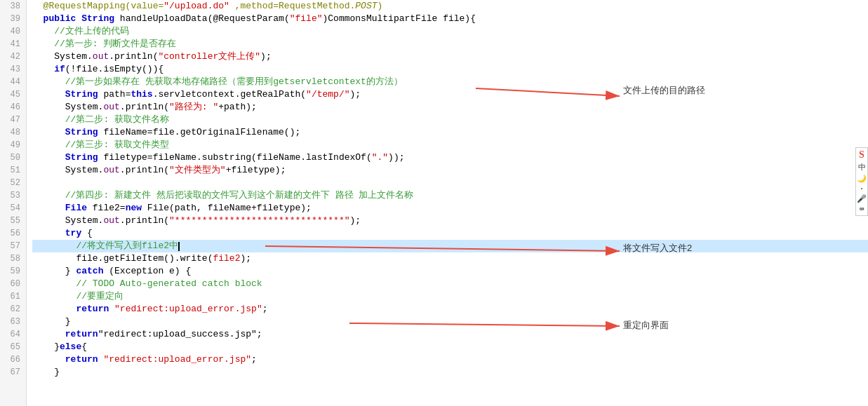  Describe the element at coordinates (450, 57) in the screenshot. I see `code-line-42: System.out.println("controller文件上传");` at that location.